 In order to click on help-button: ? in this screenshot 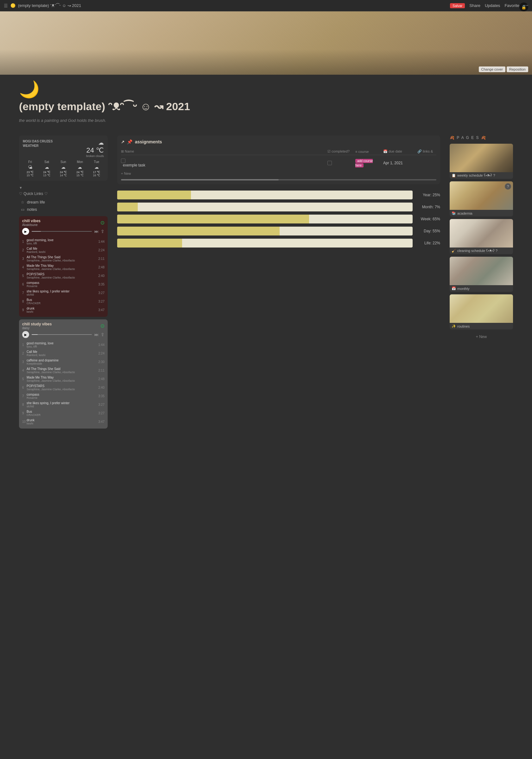, I will do `click(508, 186)`.